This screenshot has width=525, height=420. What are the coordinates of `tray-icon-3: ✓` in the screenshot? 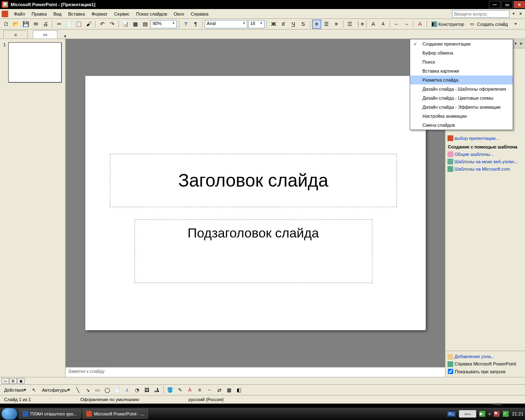 It's located at (506, 414).